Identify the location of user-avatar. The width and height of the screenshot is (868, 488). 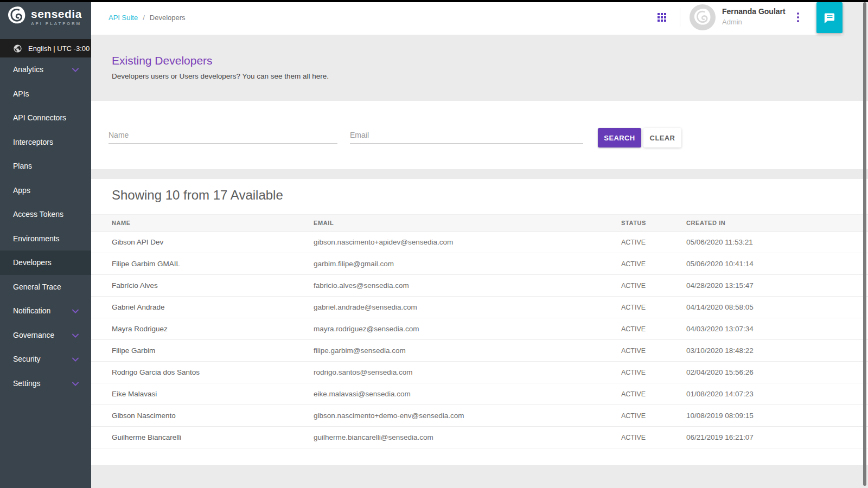
(703, 17).